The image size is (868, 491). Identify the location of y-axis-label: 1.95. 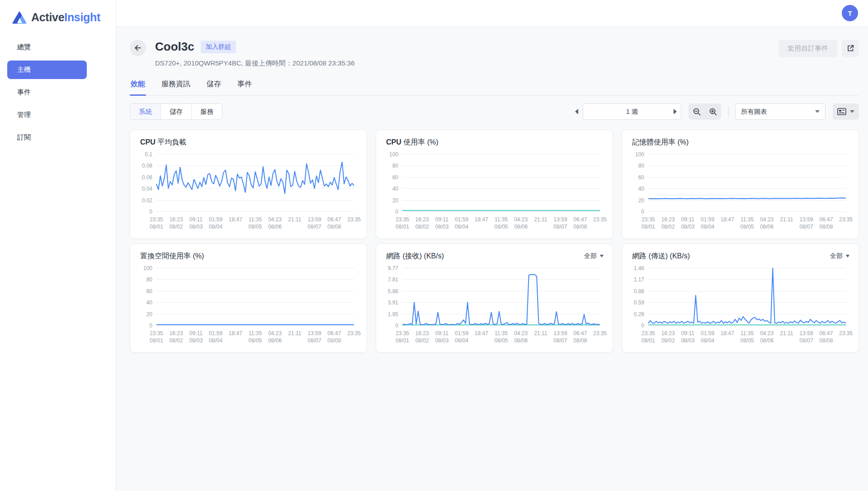
(388, 314).